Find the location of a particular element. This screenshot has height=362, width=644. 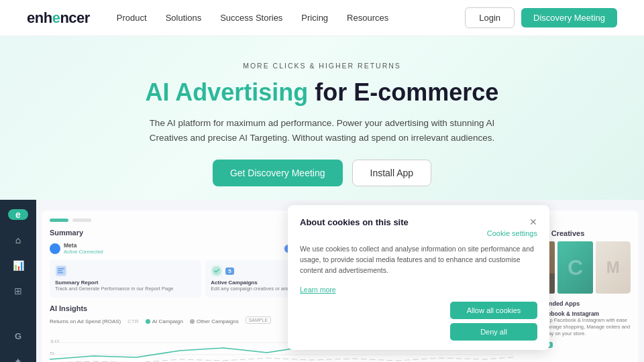

rec-app-info: Facebook & Instagram Set up Facebook & I… is located at coordinates (584, 330).